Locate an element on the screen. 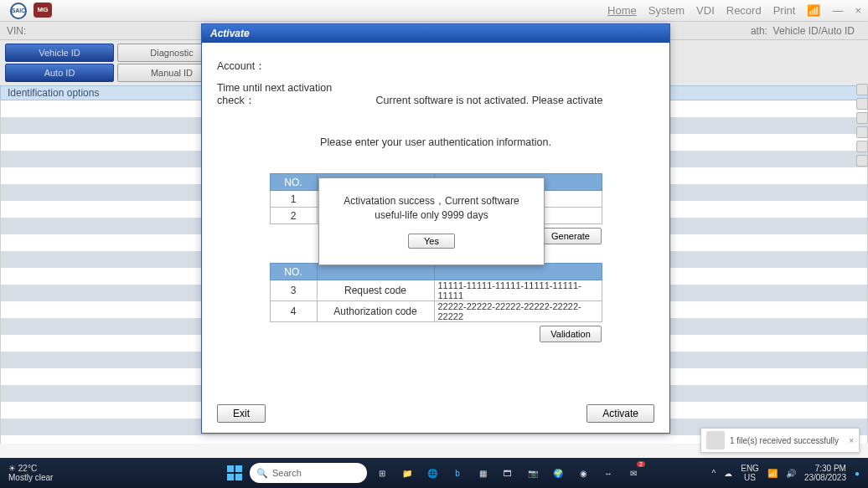  file-received-toast: 1 file(s) received successfully × is located at coordinates (780, 440).